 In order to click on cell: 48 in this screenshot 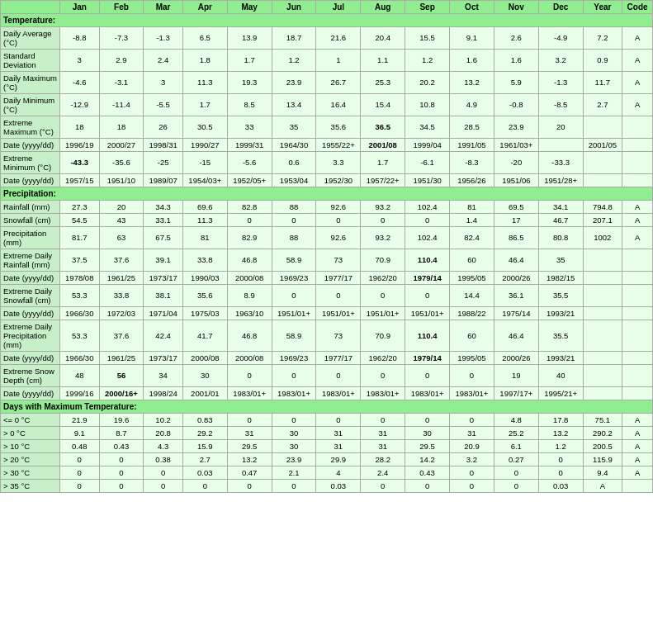, I will do `click(80, 375)`.